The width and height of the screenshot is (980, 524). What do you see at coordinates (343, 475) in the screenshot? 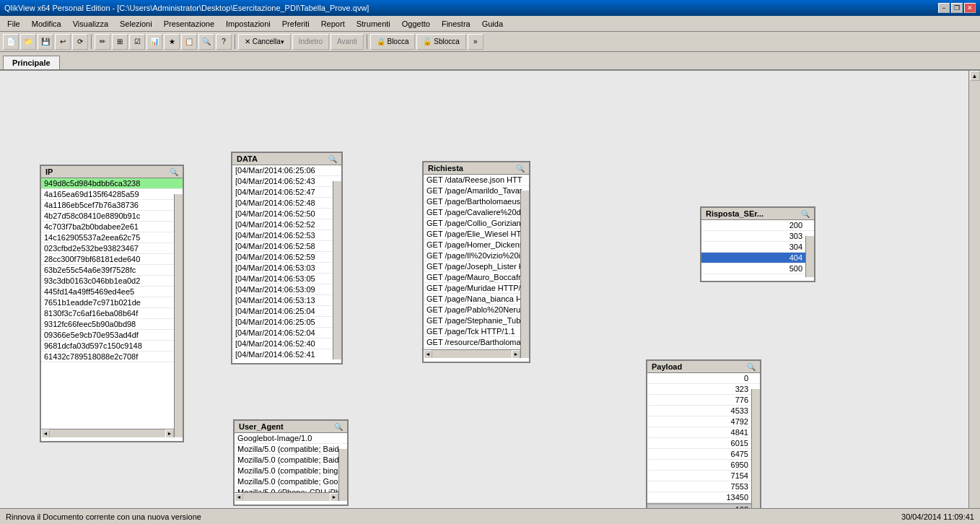
I see `ua-vscroll` at bounding box center [343, 475].